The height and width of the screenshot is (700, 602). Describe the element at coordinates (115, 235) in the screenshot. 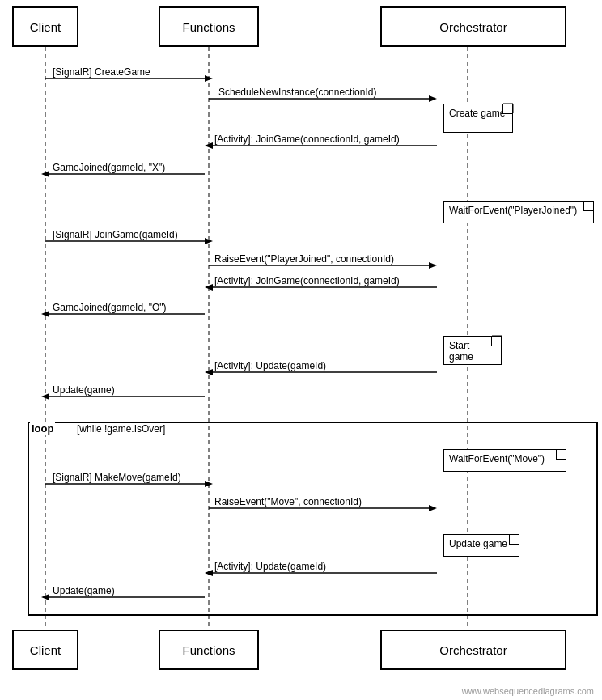

I see `msg-sigr-joingame: [SignalR] JoinGame(gameId)` at that location.